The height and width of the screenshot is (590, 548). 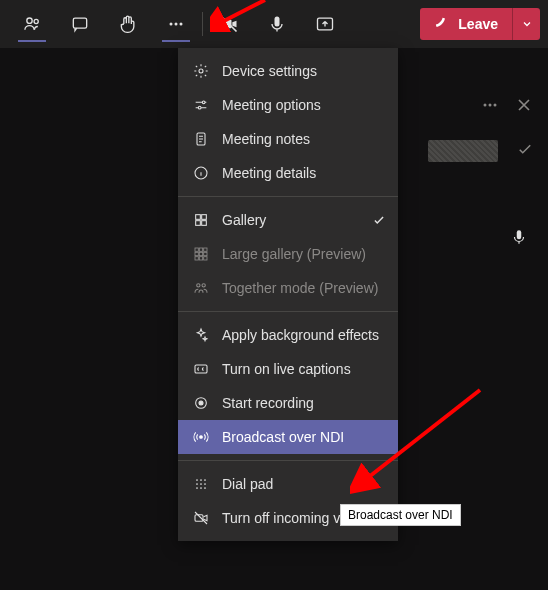 I want to click on participant-name-placeholder, so click(x=463, y=151).